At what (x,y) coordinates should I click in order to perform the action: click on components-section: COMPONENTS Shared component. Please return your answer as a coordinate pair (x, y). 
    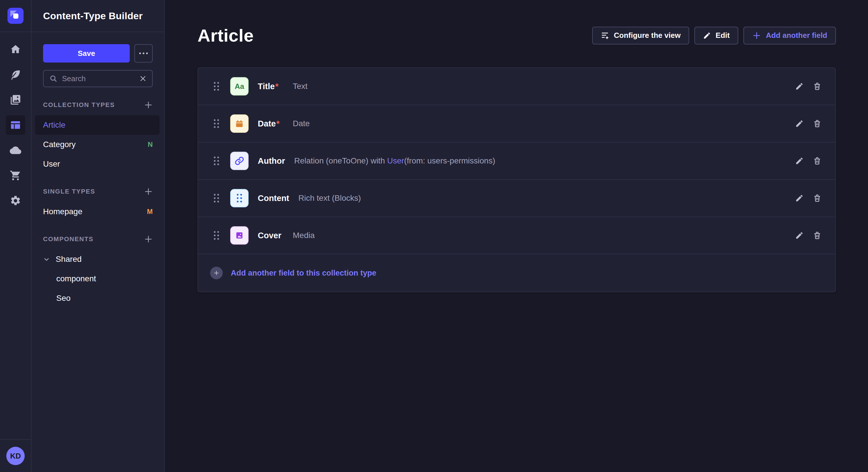
    Looking at the image, I should click on (98, 271).